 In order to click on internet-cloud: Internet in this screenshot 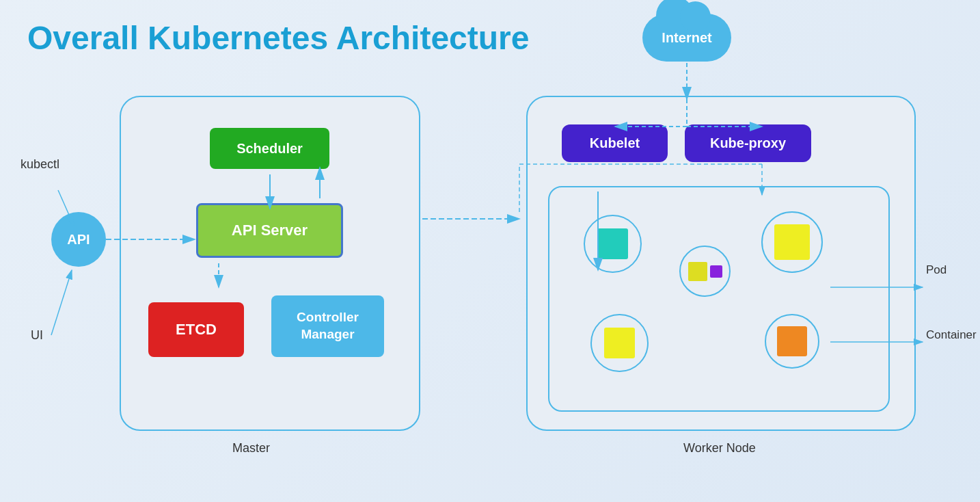, I will do `click(687, 38)`.